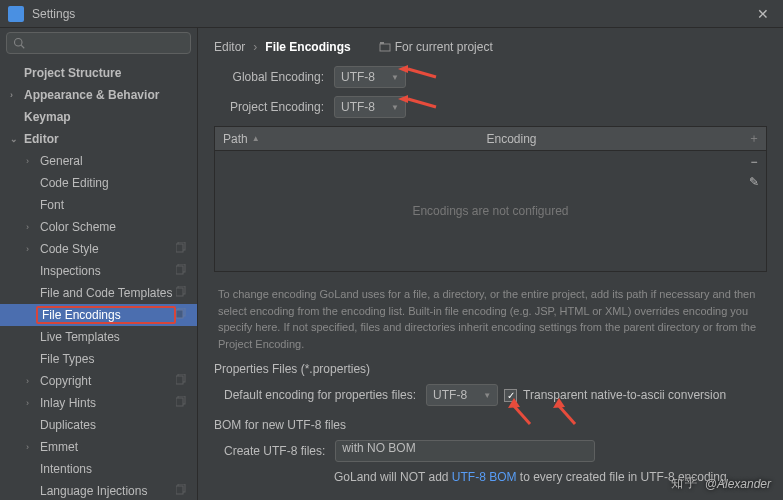  I want to click on search-input, so click(98, 43).